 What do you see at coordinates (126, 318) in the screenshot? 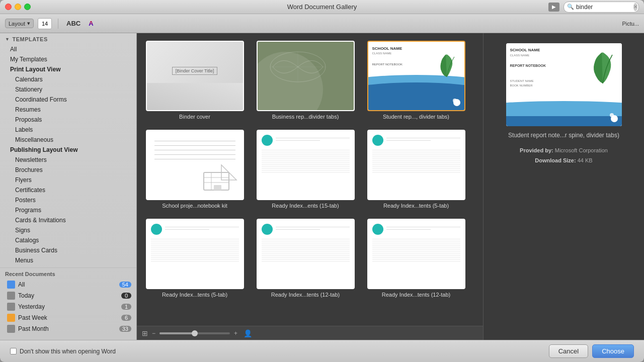
I see `recent-count-past-week: 6` at bounding box center [126, 318].